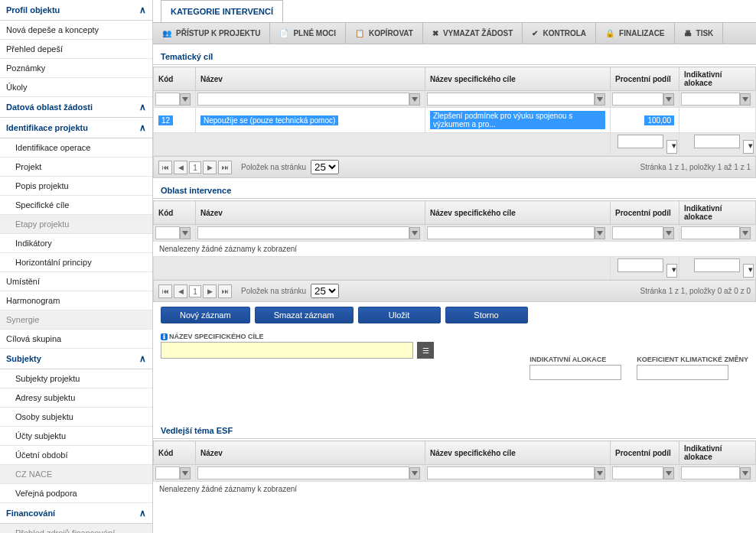  I want to click on sidebar-item-synergie: Synergie, so click(77, 320).